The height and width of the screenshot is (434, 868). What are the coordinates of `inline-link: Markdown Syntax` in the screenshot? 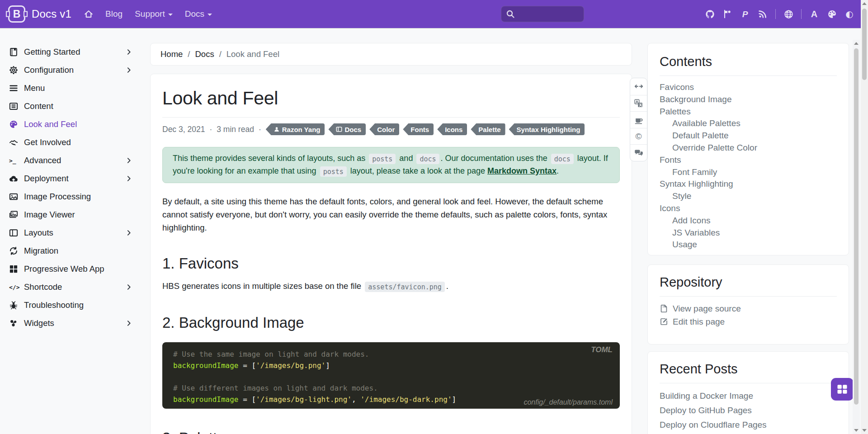 It's located at (522, 171).